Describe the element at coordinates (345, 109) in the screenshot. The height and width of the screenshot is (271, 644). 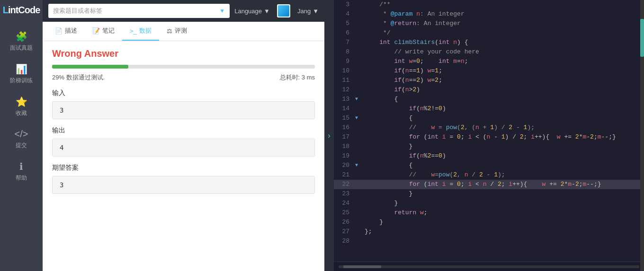
I see `line-number: 14` at that location.